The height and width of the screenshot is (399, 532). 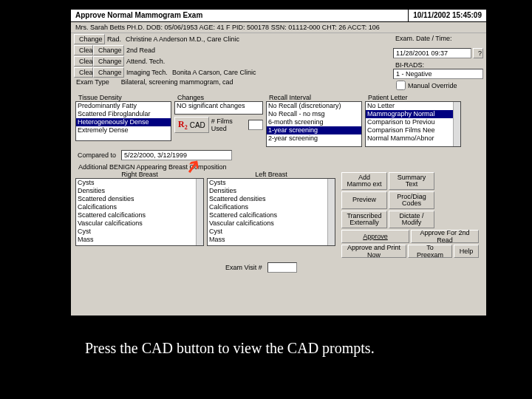 What do you see at coordinates (140, 212) in the screenshot?
I see `right-breast-listbox: CystsDensitiesScattered densitiesCalcifi…` at bounding box center [140, 212].